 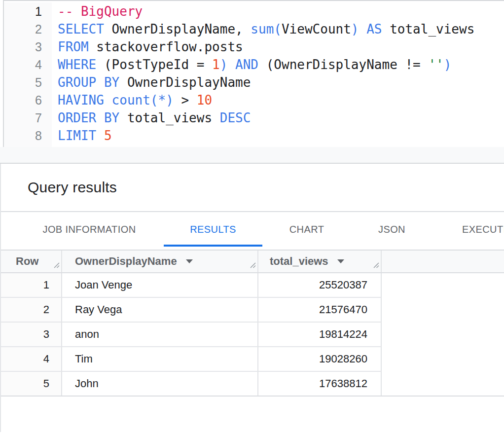 I want to click on row-number-cell: 5, so click(x=32, y=384).